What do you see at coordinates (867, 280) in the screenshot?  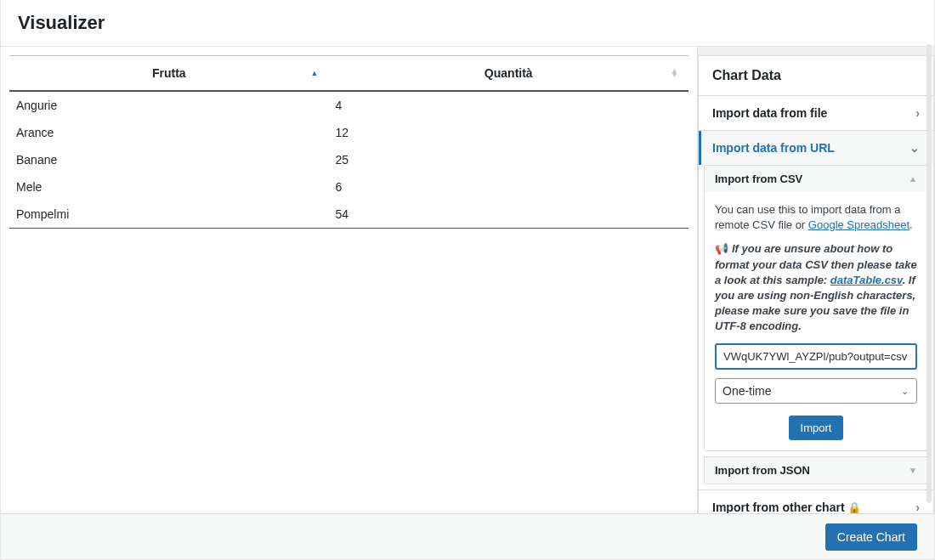 I see `sample-csv-link: dataTable.csv` at bounding box center [867, 280].